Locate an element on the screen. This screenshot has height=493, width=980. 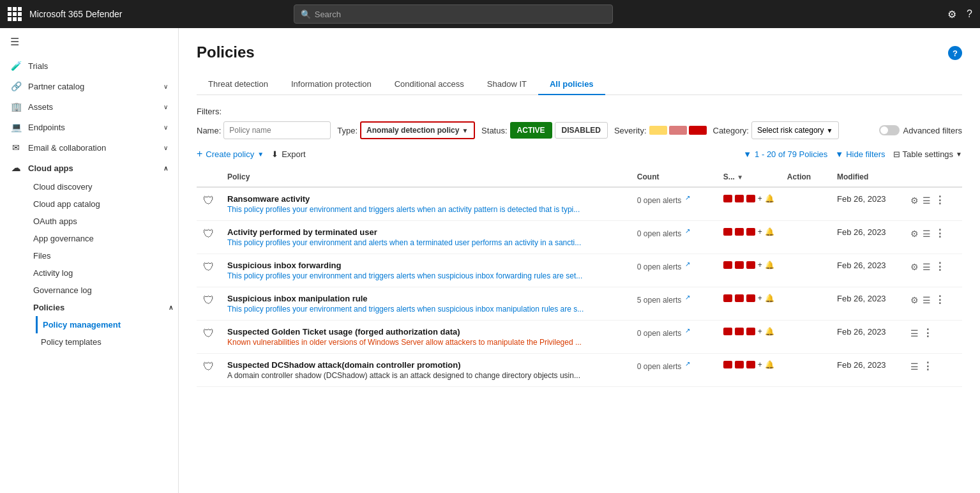
tab-all-policies: All policies is located at coordinates (572, 84).